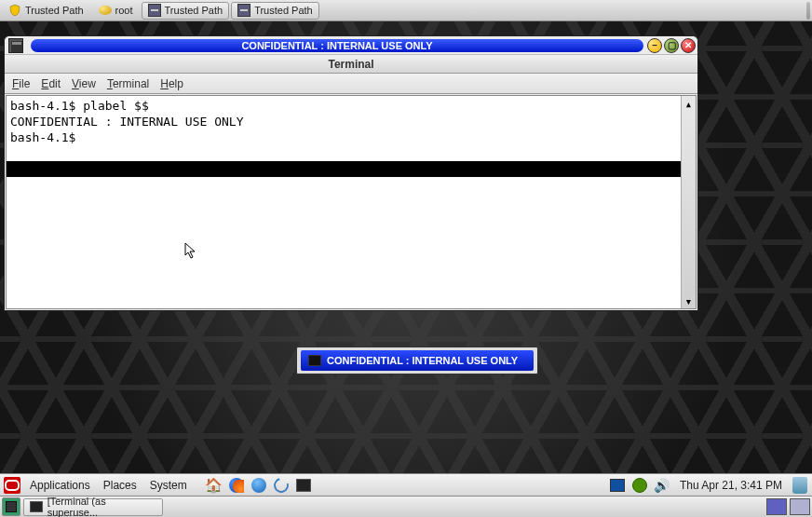 The width and height of the screenshot is (812, 517). I want to click on gnome-panel-bottom: [Terminal (as superuse..., so click(406, 507).